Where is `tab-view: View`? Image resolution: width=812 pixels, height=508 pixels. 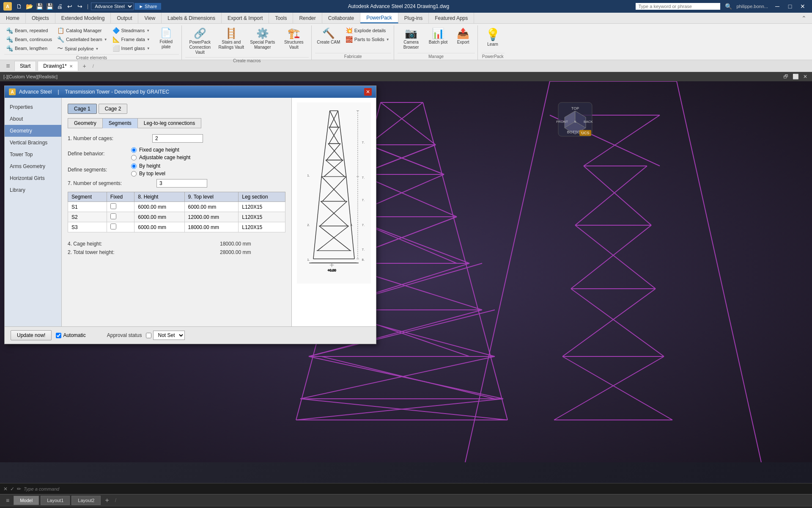
tab-view: View is located at coordinates (150, 18).